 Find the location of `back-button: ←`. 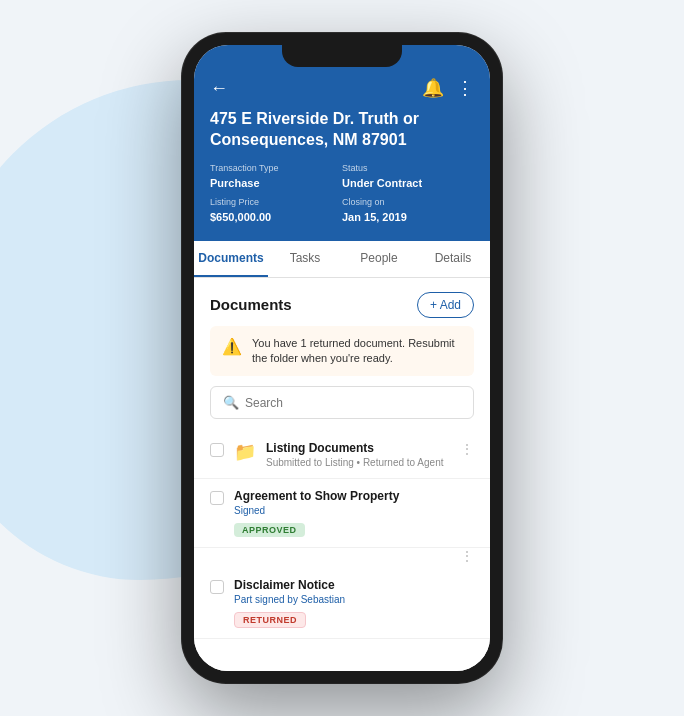

back-button: ← is located at coordinates (219, 88).